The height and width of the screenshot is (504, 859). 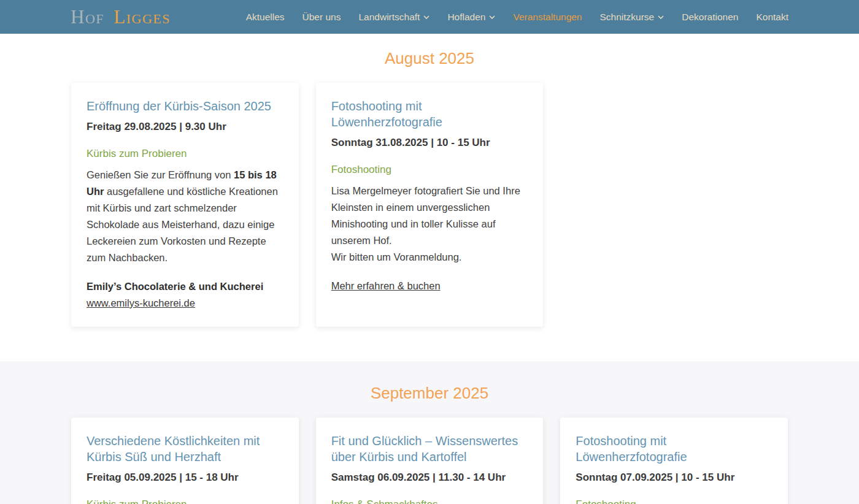 I want to click on event-title: Verschiedene Köstlichkeiten mit Kürbis S…, so click(x=185, y=449).